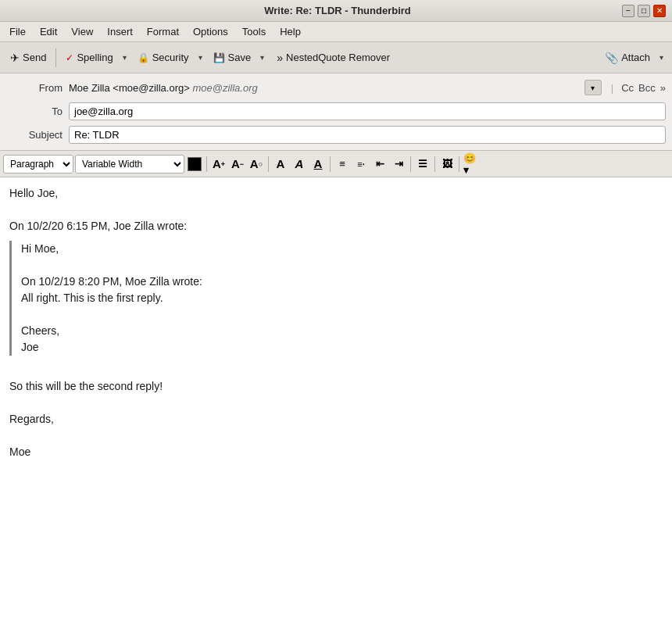 The height and width of the screenshot is (644, 672). I want to click on menu-tools: Tools, so click(254, 31).